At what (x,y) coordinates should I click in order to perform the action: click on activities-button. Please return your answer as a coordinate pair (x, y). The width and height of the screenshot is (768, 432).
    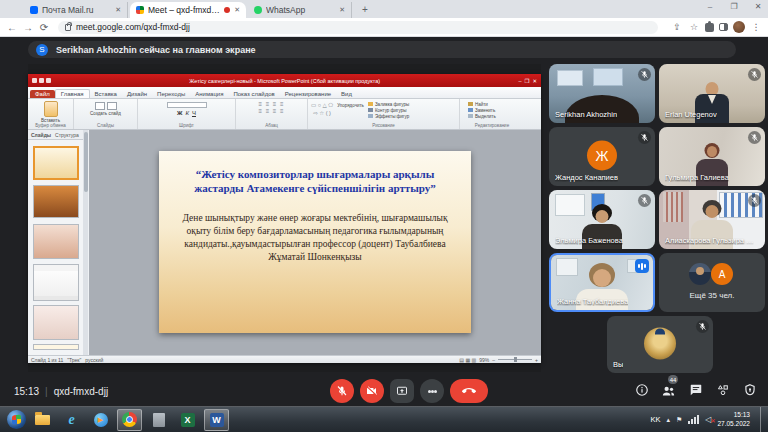
    Looking at the image, I should click on (722, 390).